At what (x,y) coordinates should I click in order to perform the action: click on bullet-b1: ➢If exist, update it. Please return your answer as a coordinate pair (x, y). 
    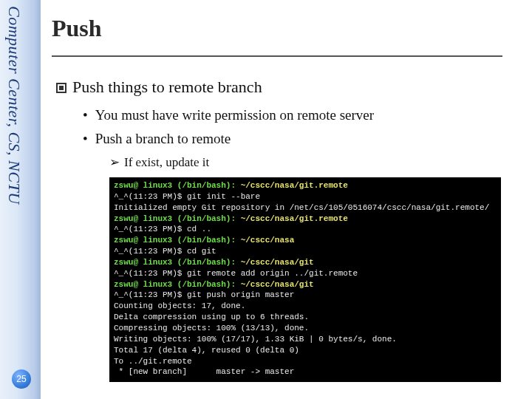
    Looking at the image, I should click on (304, 163).